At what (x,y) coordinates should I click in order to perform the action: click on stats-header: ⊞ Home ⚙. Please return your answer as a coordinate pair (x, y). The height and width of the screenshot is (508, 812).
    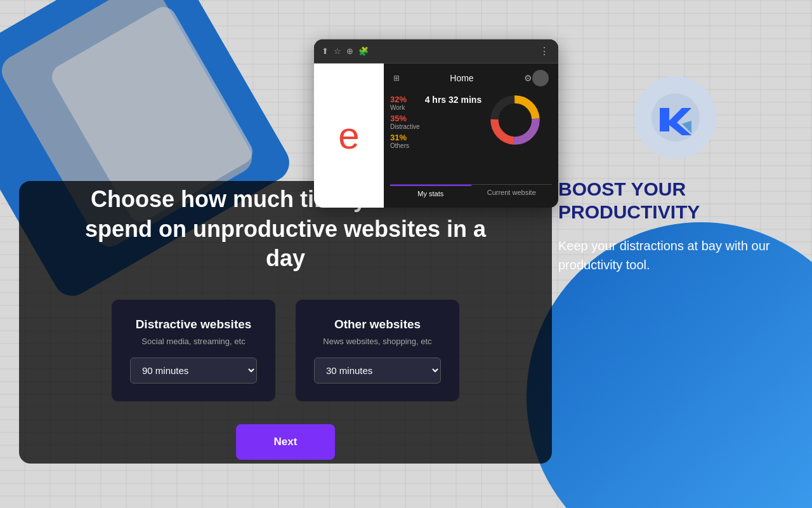
    Looking at the image, I should click on (471, 78).